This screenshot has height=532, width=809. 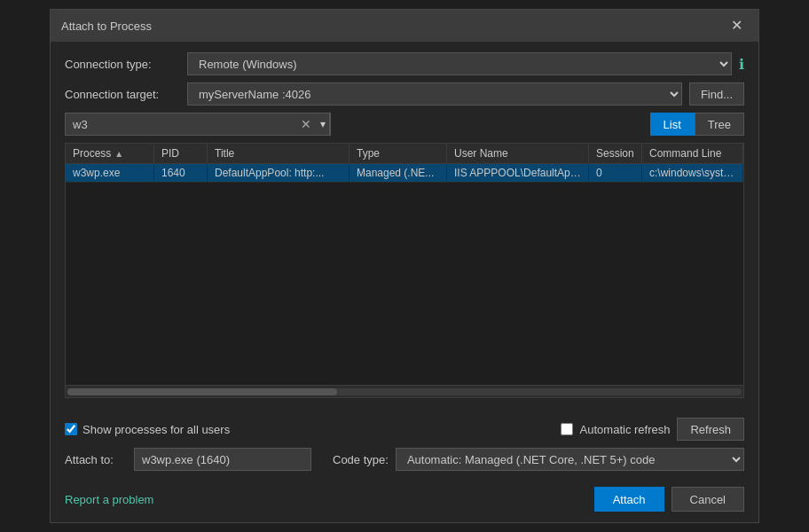 I want to click on view-buttons: List Tree, so click(x=697, y=124).